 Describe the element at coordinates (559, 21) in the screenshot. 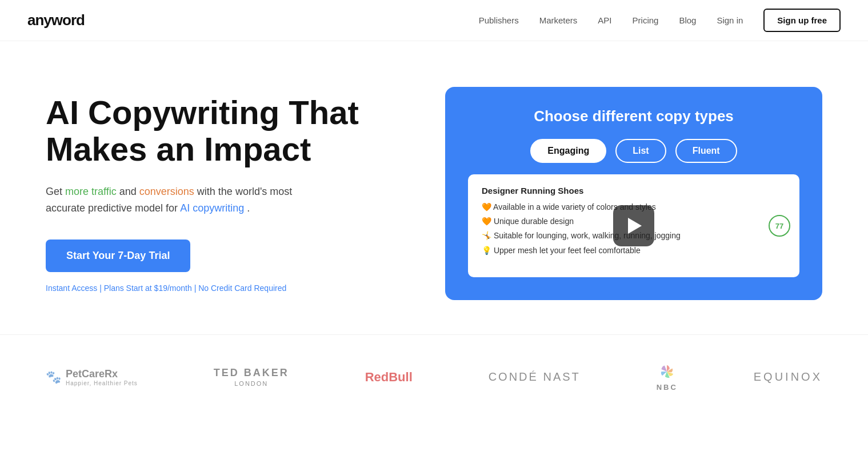

I see `nav-marketers: Marketers` at that location.